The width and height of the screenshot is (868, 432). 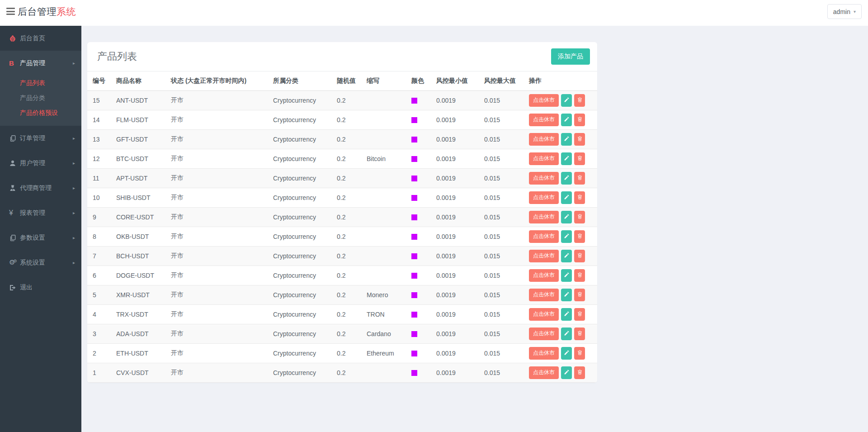 I want to click on sidebar-item-label: 报表管理, so click(x=46, y=213).